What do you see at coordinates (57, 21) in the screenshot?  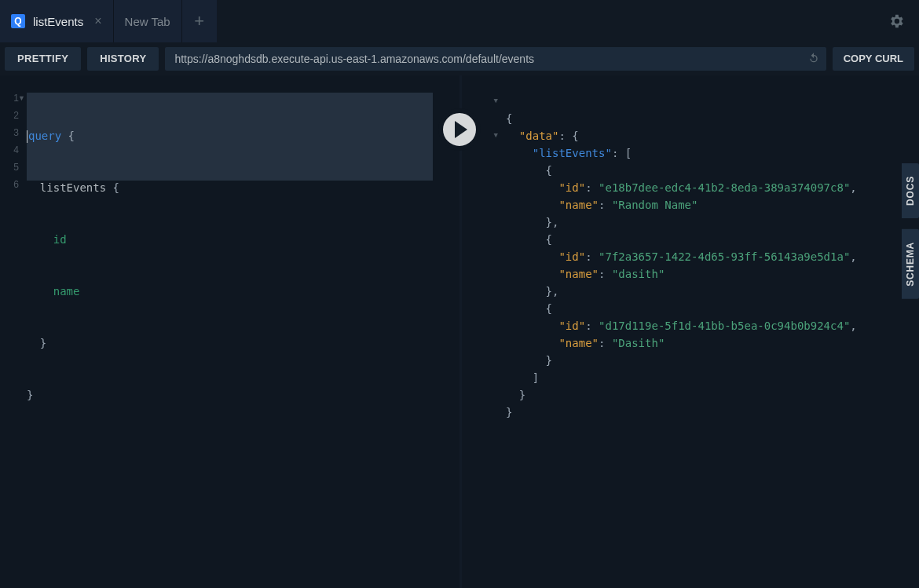 I see `tab-list-events: Q listEvents ×` at bounding box center [57, 21].